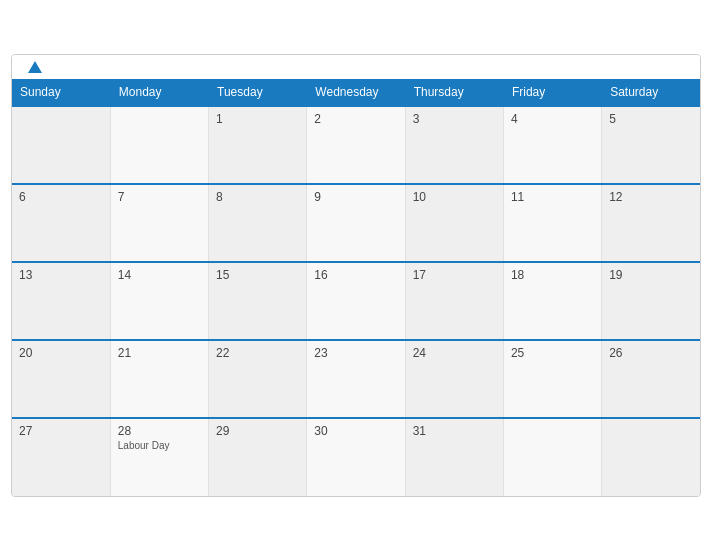 This screenshot has height=550, width=712. I want to click on calendar-cell: 28Labour Day, so click(159, 457).